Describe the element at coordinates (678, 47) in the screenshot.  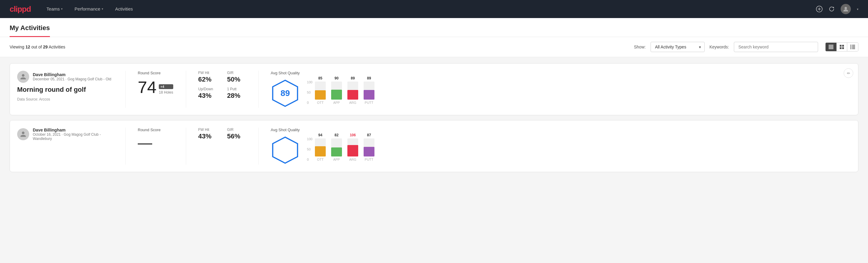
I see `activity-type-select: All Activity Types` at that location.